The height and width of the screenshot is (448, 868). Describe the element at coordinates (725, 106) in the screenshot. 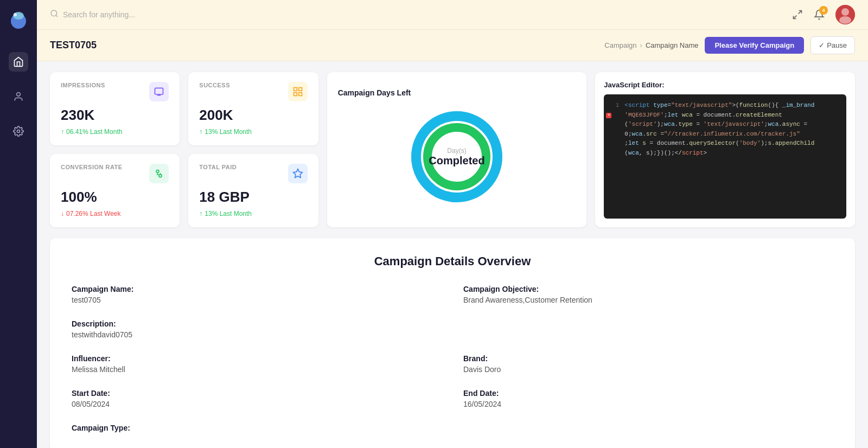

I see `code-line-1: 1 <script type="text/javascript">(functi…` at that location.